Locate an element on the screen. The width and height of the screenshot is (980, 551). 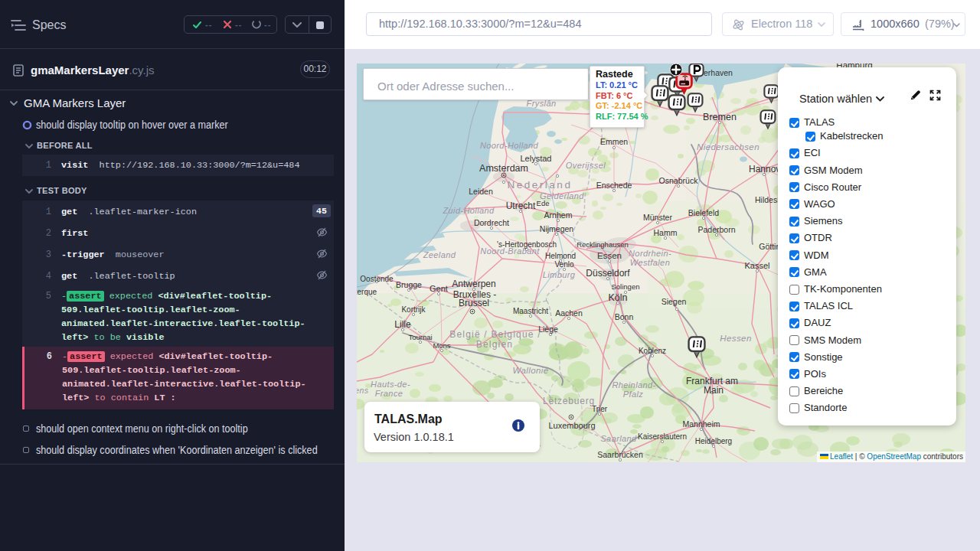
svg-text: Zeeland is located at coordinates (439, 255).